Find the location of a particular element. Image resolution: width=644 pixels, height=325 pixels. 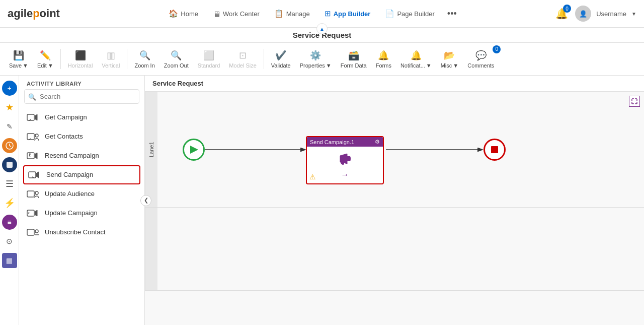

nav-work-center: 🖥 Work Center is located at coordinates (236, 14).